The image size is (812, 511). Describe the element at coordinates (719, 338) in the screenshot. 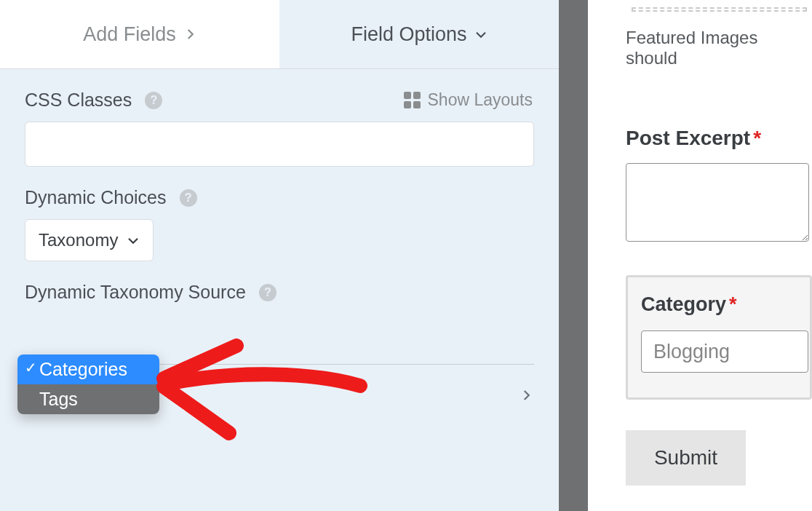

I see `category-field-card: Category* Blogging` at that location.